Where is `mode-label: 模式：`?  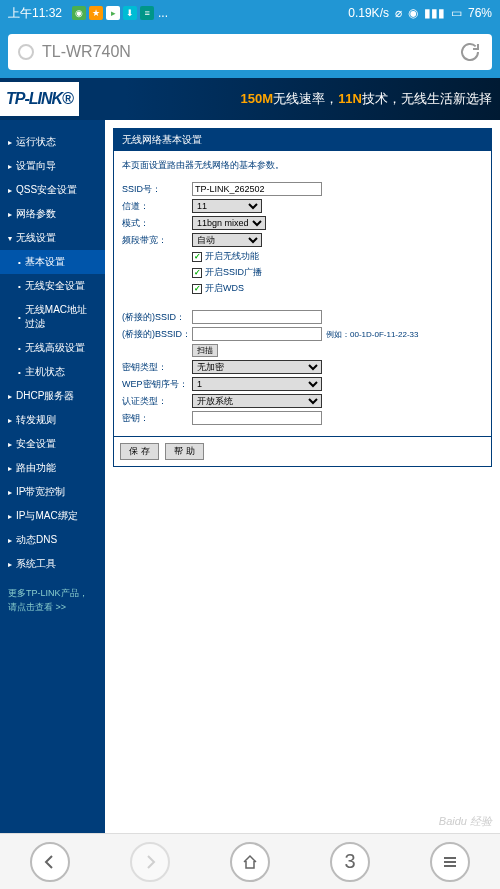 mode-label: 模式： is located at coordinates (157, 224).